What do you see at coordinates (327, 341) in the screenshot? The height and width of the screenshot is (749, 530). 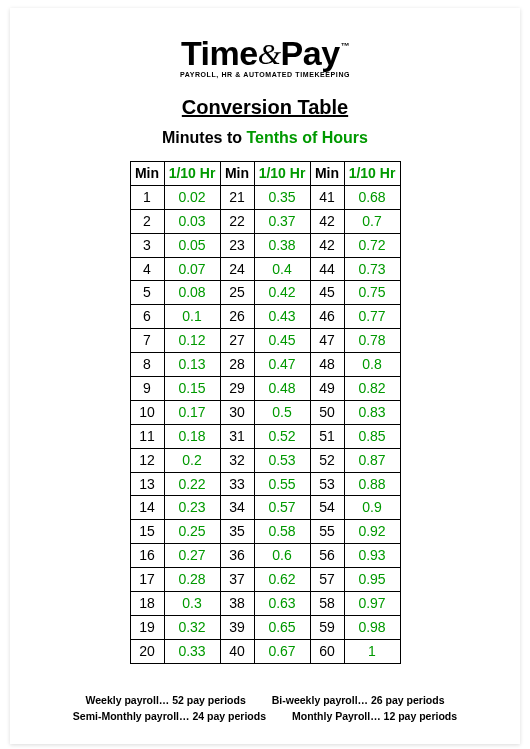 I see `cell-min: 47` at bounding box center [327, 341].